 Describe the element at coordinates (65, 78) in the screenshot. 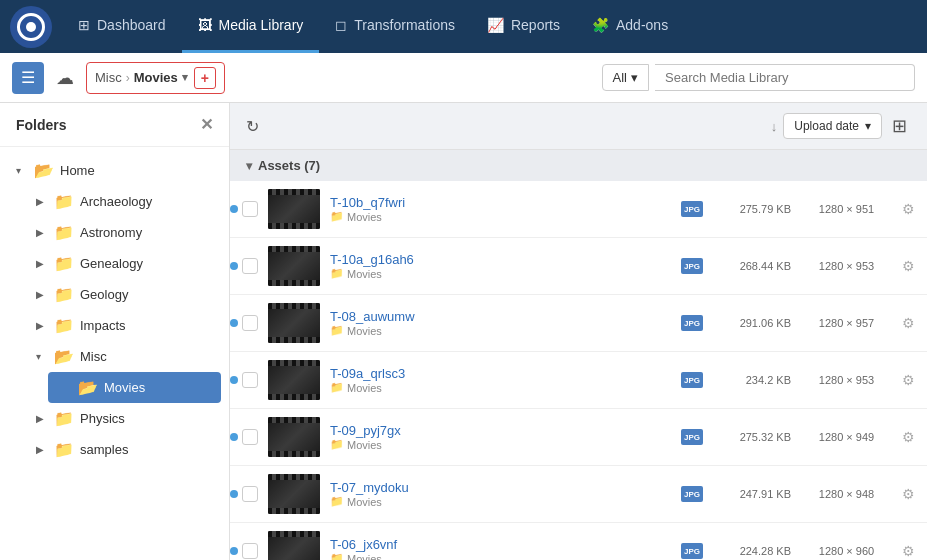

I see `cloud-button: ☁` at that location.